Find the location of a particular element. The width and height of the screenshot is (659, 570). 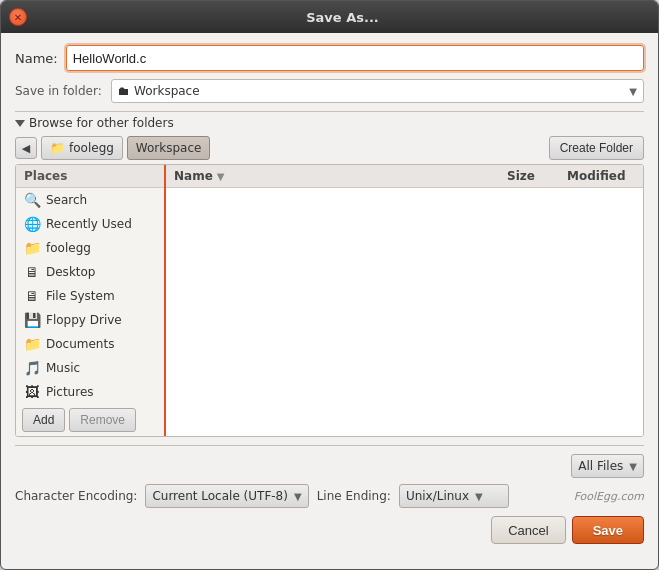

places-item-music: 🎵 Music is located at coordinates (90, 368).